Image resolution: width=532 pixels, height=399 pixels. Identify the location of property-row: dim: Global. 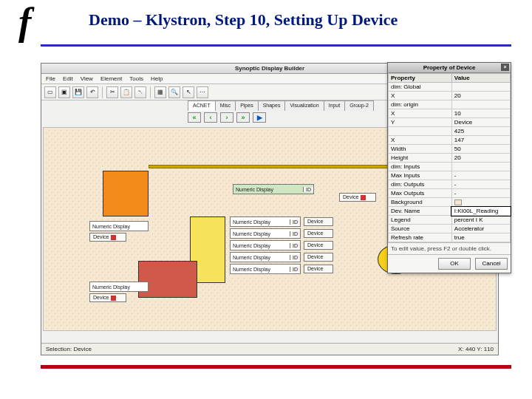
(449, 87).